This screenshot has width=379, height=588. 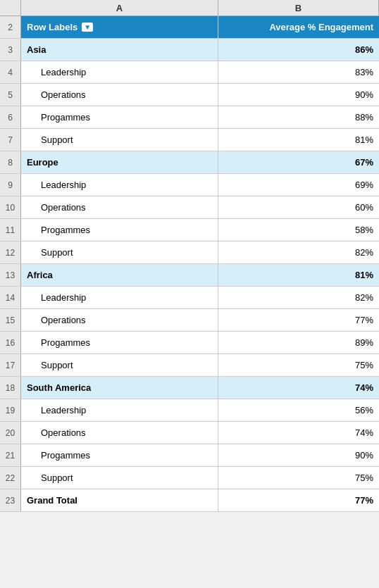 I want to click on cell-value-text: 82%, so click(x=364, y=297).